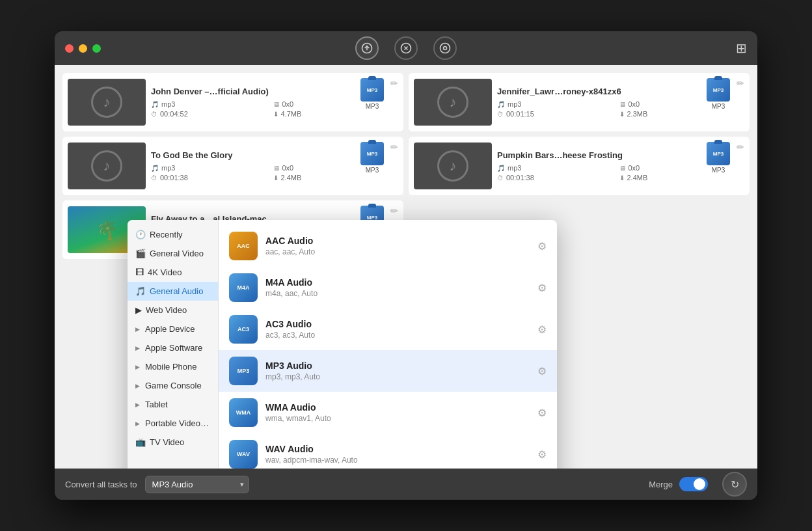 The width and height of the screenshot is (812, 531). What do you see at coordinates (388, 288) in the screenshot?
I see `format-item-m4a: M4AM4A Audiom4a, aac, Auto⚙` at bounding box center [388, 288].